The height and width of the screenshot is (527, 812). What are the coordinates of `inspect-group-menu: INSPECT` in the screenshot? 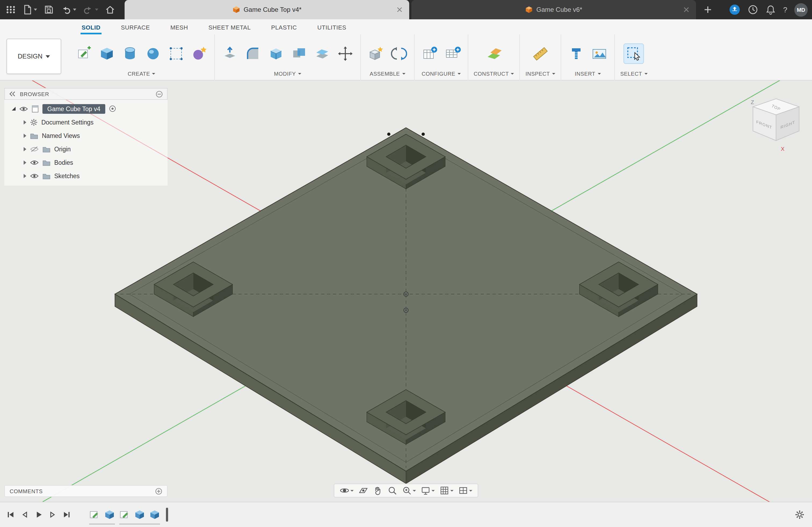 It's located at (540, 74).